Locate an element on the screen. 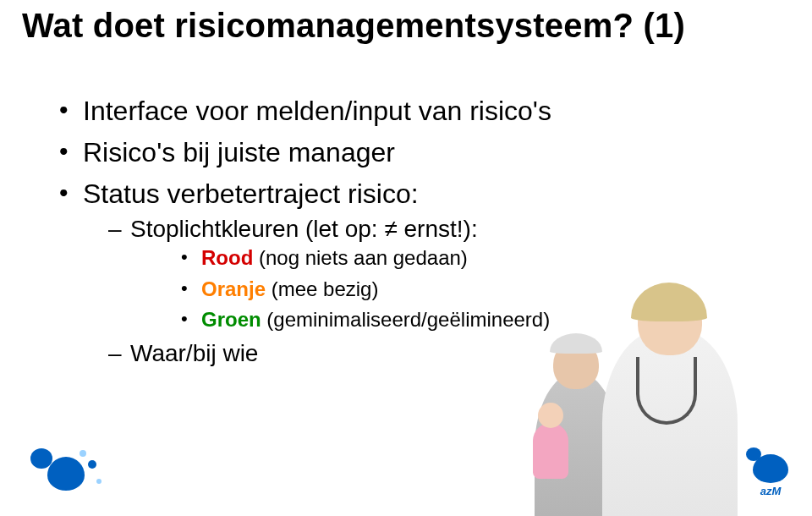  azm-logo-text: azM is located at coordinates (771, 491).